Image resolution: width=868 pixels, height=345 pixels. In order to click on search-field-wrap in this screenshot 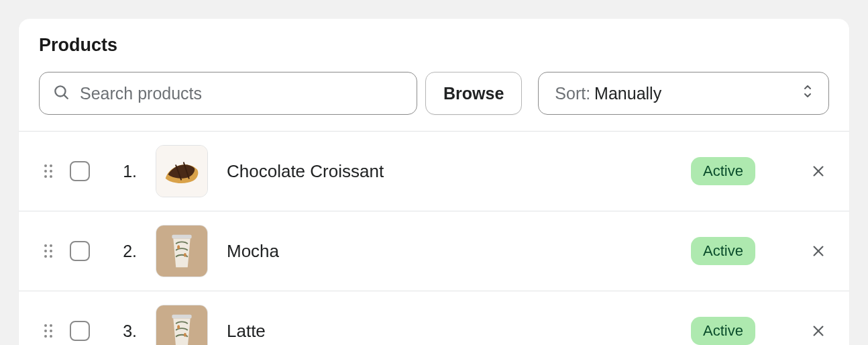, I will do `click(228, 93)`.